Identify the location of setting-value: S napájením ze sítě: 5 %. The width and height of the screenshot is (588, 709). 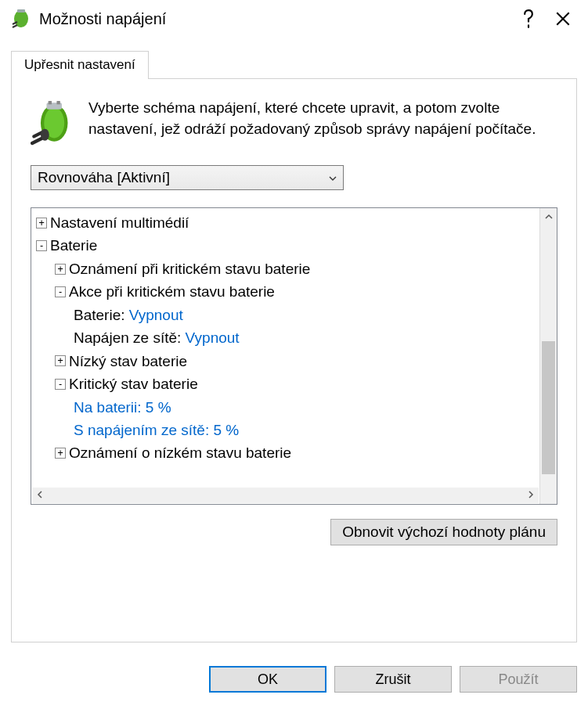
(157, 430).